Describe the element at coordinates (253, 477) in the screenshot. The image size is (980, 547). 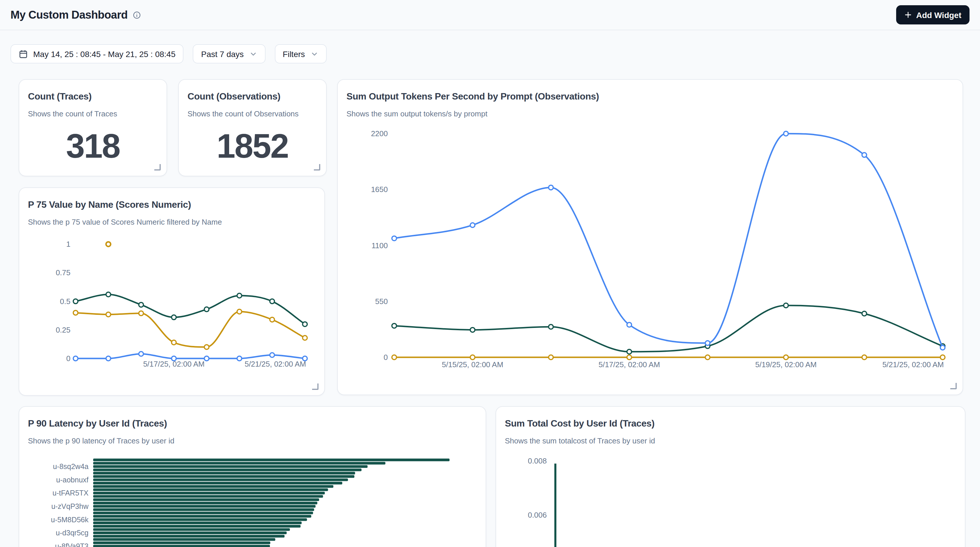
I see `widget-p90-latency-chart: P 90 Latency by User Id (Traces) Shows t…` at that location.